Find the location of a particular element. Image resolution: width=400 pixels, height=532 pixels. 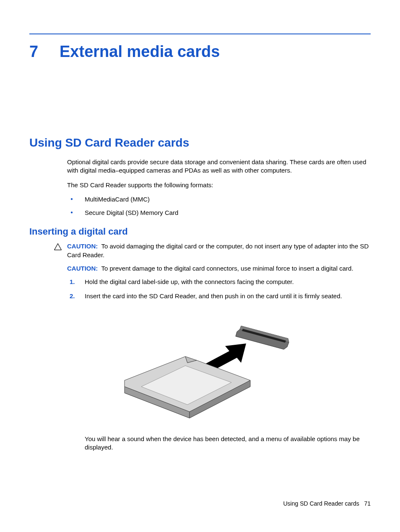

supports-intro: The SD Card Reader supports the followin… is located at coordinates (219, 185).